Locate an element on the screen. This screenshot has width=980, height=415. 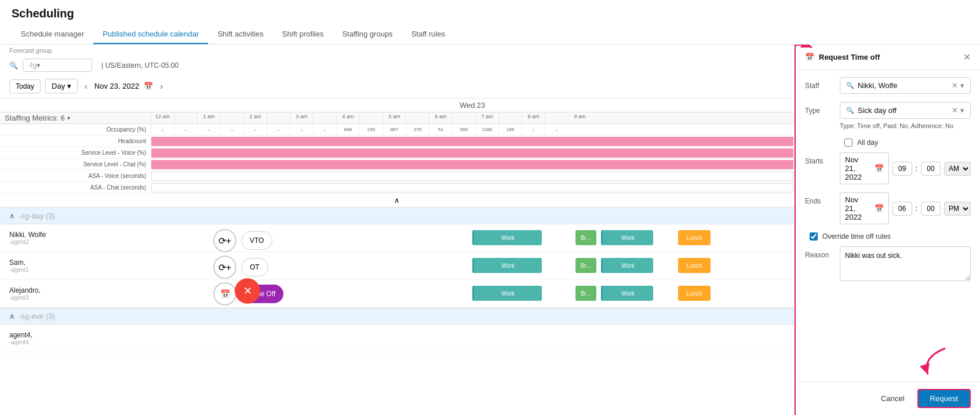
collapse-button: ∧ is located at coordinates (397, 201).